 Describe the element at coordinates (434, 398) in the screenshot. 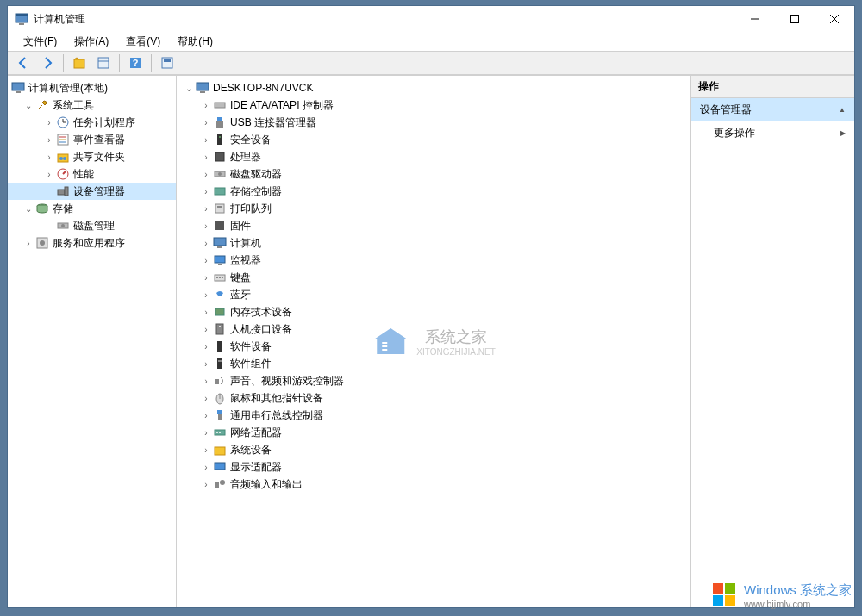

I see `device-category: ›鼠标和其他指针设备` at that location.